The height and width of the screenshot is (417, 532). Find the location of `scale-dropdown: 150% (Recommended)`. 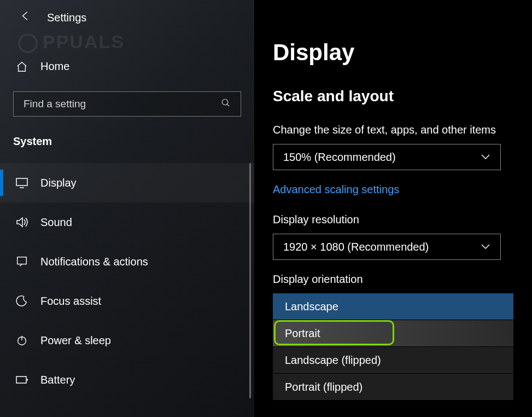

scale-dropdown: 150% (Recommended) is located at coordinates (387, 157).